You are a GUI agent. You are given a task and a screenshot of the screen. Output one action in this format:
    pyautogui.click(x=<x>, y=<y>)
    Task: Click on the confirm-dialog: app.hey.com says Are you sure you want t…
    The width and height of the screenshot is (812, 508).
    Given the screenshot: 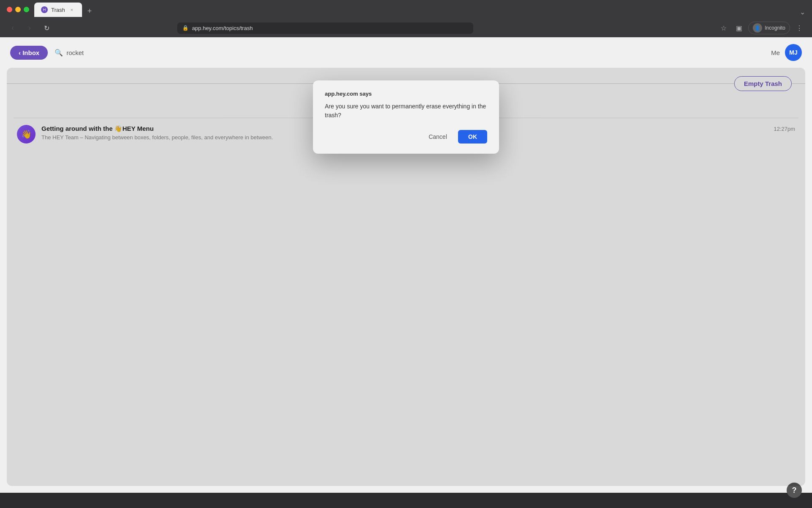 What is the action you would take?
    pyautogui.click(x=406, y=117)
    